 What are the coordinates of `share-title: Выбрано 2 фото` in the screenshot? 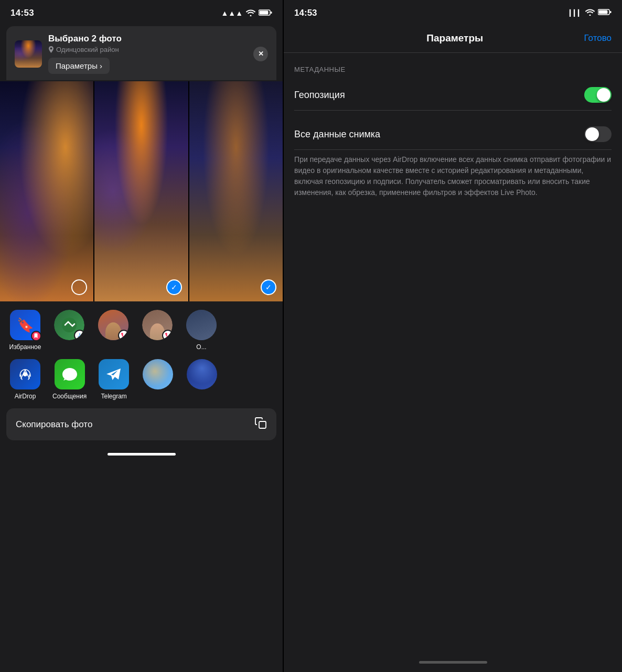 It's located at (148, 39).